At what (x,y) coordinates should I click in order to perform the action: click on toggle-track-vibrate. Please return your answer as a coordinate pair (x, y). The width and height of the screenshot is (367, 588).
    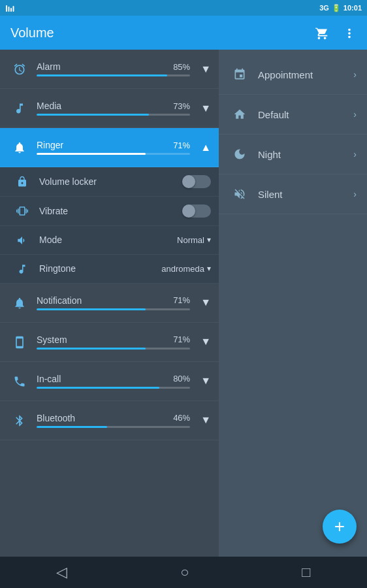
    Looking at the image, I should click on (197, 211).